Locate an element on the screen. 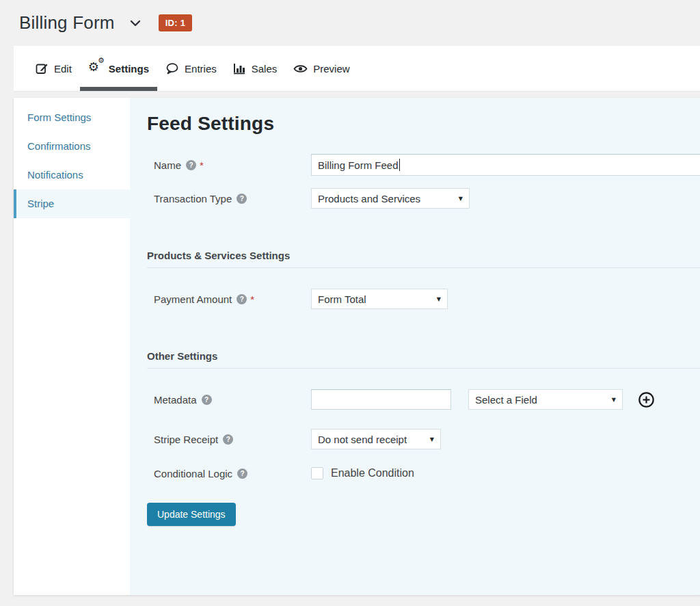  section-heading: Products & Services Settings is located at coordinates (424, 259).